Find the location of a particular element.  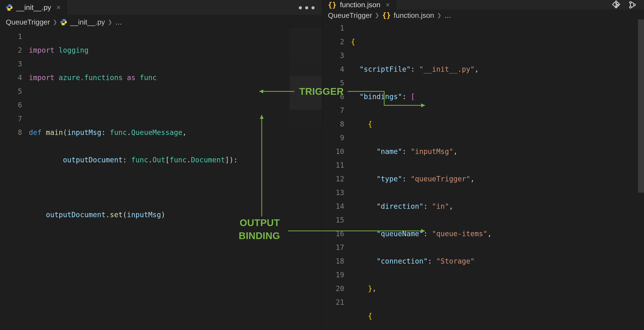

line-number: 9 is located at coordinates (333, 138).